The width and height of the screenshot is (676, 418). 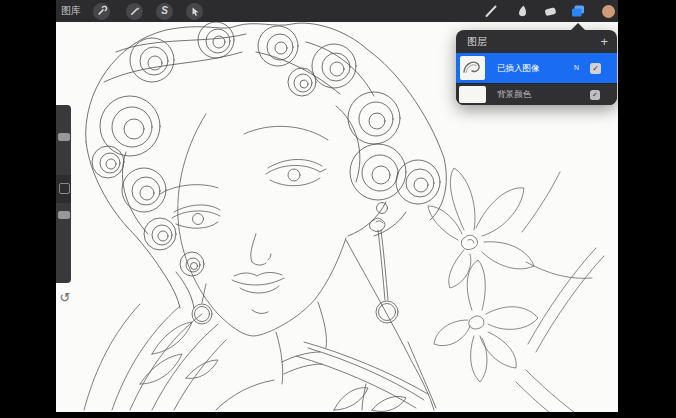 What do you see at coordinates (608, 12) in the screenshot?
I see `color-swatch` at bounding box center [608, 12].